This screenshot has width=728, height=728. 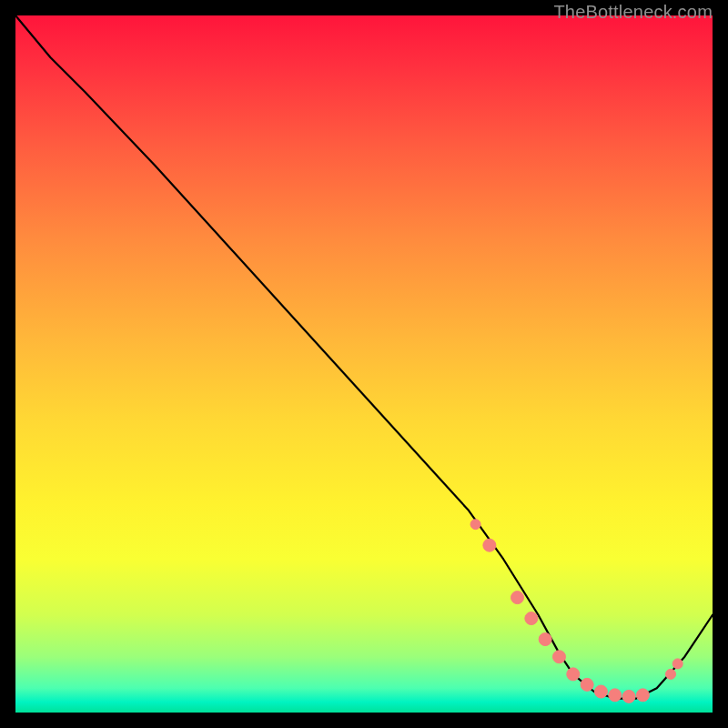 I want to click on curve-markers, so click(x=577, y=612).